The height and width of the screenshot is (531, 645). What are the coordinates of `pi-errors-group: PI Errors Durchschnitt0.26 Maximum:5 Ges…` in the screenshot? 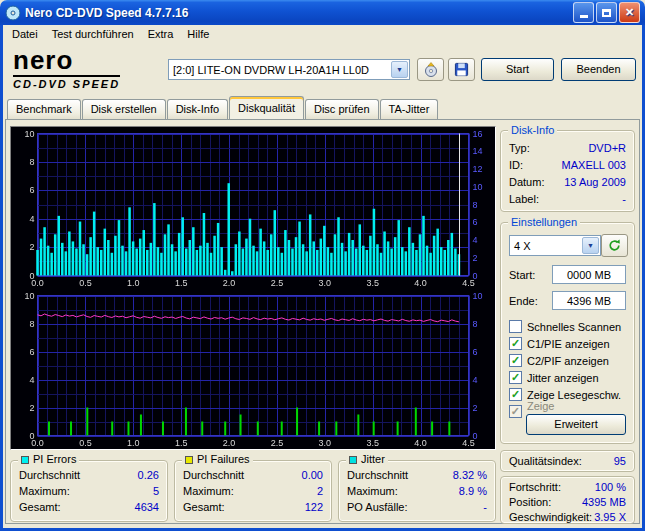 It's located at (89, 491).